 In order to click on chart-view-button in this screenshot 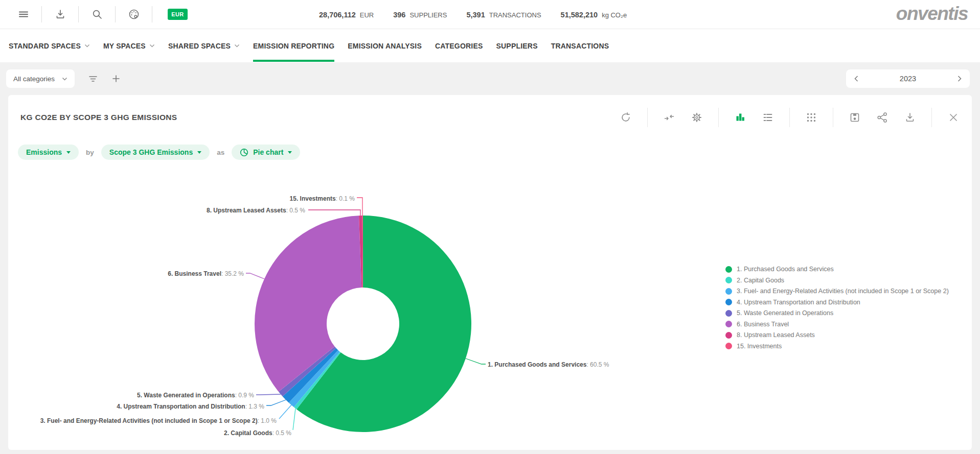, I will do `click(740, 117)`.